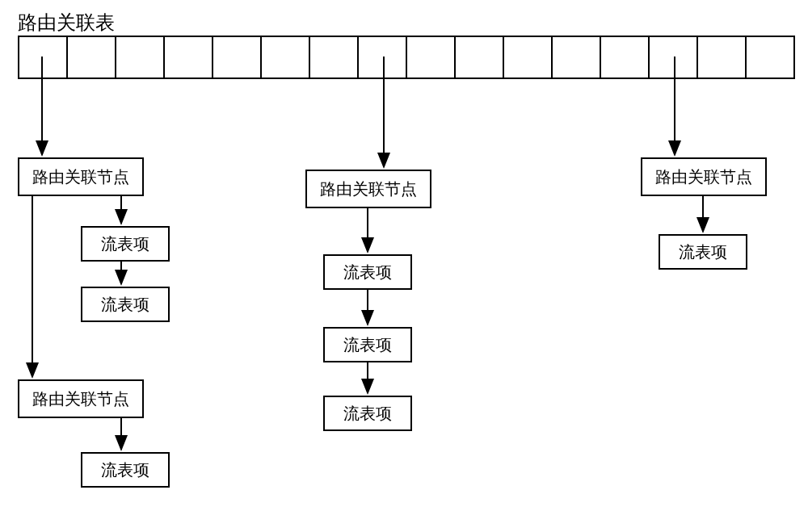 The width and height of the screenshot is (808, 532). What do you see at coordinates (66, 23) in the screenshot?
I see `diagram-title: 路由关联表` at bounding box center [66, 23].